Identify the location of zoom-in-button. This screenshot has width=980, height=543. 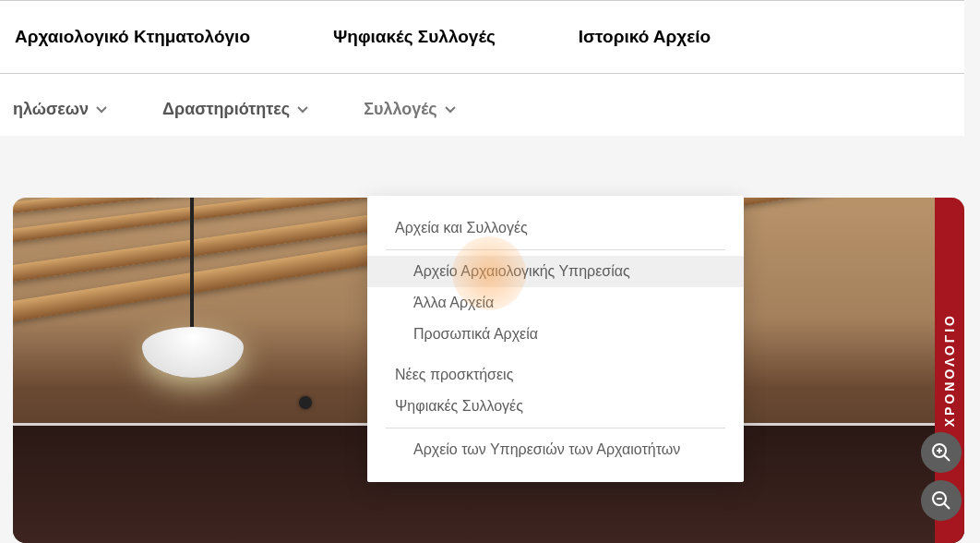
(941, 452).